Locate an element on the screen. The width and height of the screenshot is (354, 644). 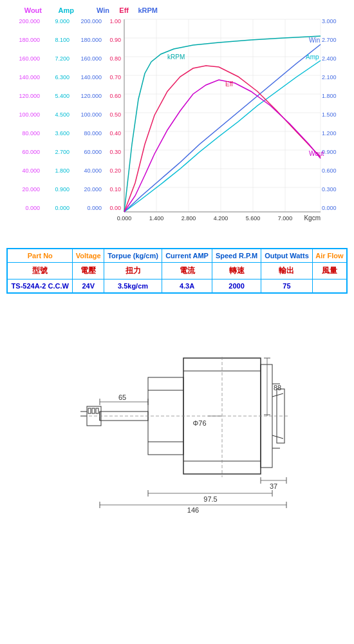
specs-table: Part No Voltage Torpue (kg/cm) Current A… is located at coordinates (177, 270).